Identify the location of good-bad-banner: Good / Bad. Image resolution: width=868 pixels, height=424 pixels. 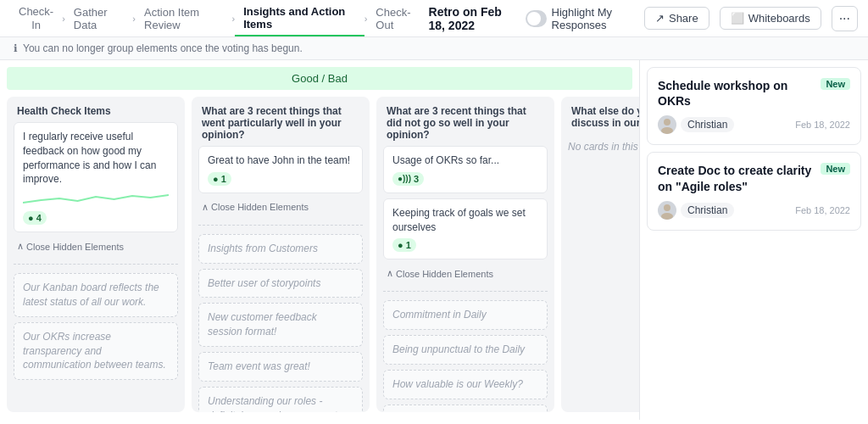
(320, 78).